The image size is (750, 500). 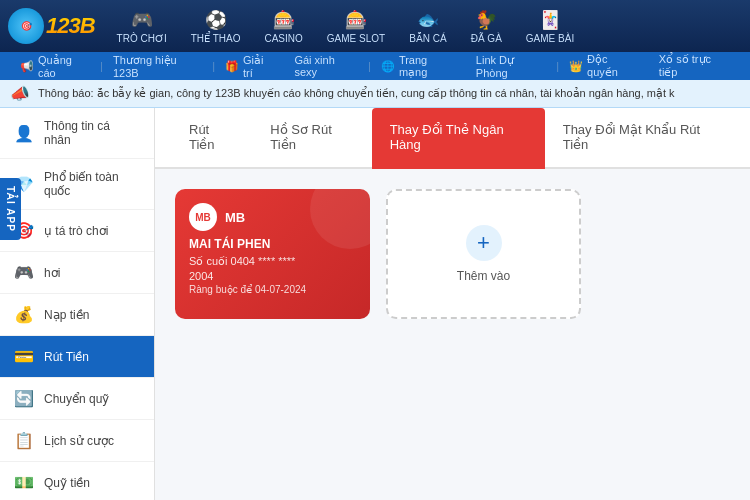 What do you see at coordinates (216, 20) in the screenshot?
I see `the-thao-icon: ⚽` at bounding box center [216, 20].